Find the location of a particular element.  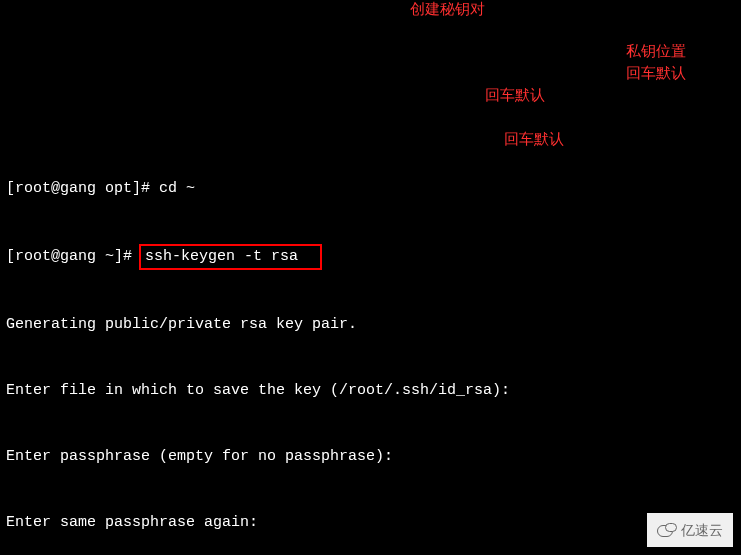

watermark-text: 亿速云 is located at coordinates (702, 530).